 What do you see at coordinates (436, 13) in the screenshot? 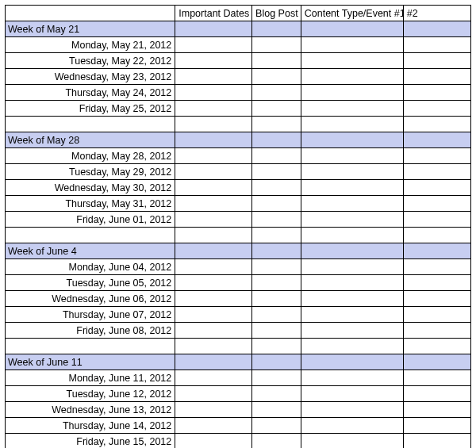
I see `header-number-2: #2` at bounding box center [436, 13].